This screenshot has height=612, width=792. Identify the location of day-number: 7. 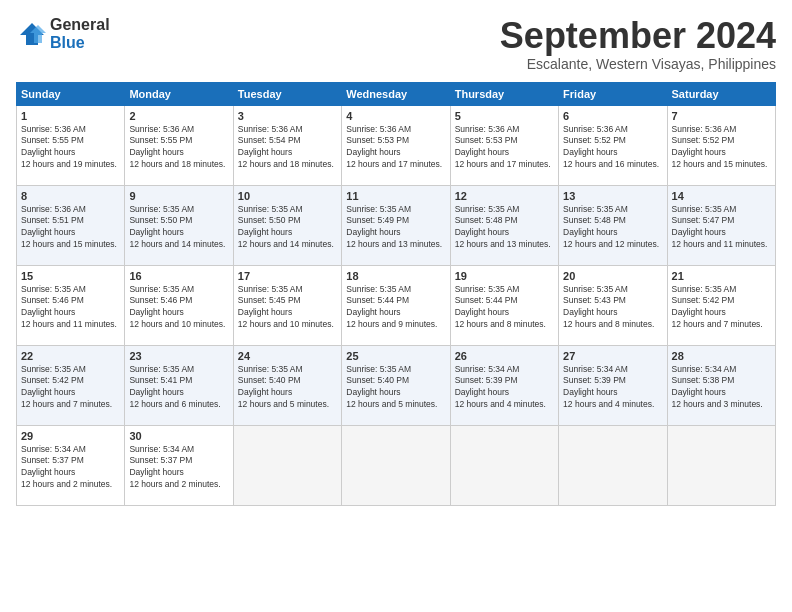
(722, 116).